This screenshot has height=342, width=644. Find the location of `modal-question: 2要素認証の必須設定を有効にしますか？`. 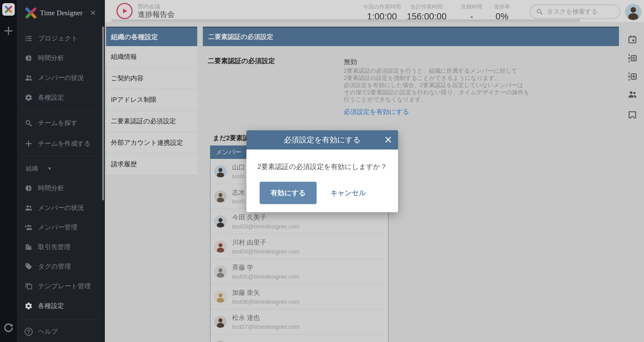

modal-question: 2要素認証の必須設定を有効にしますか？ is located at coordinates (322, 167).